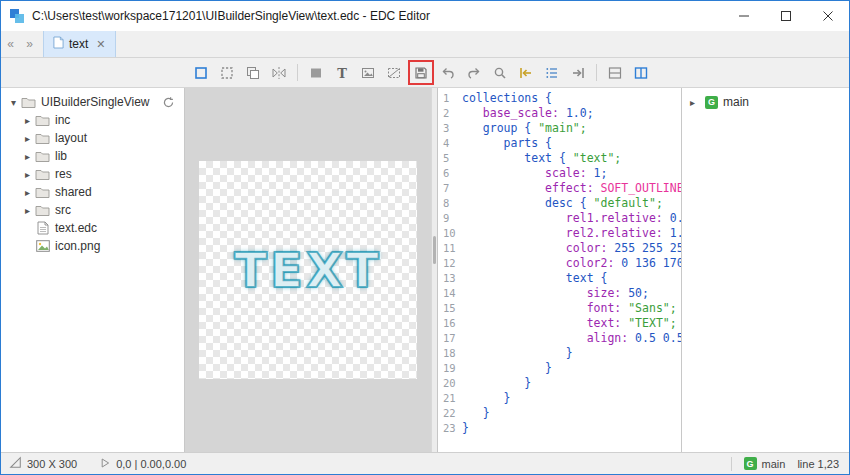 The height and width of the screenshot is (475, 850). I want to click on refresh-icon, so click(168, 102).